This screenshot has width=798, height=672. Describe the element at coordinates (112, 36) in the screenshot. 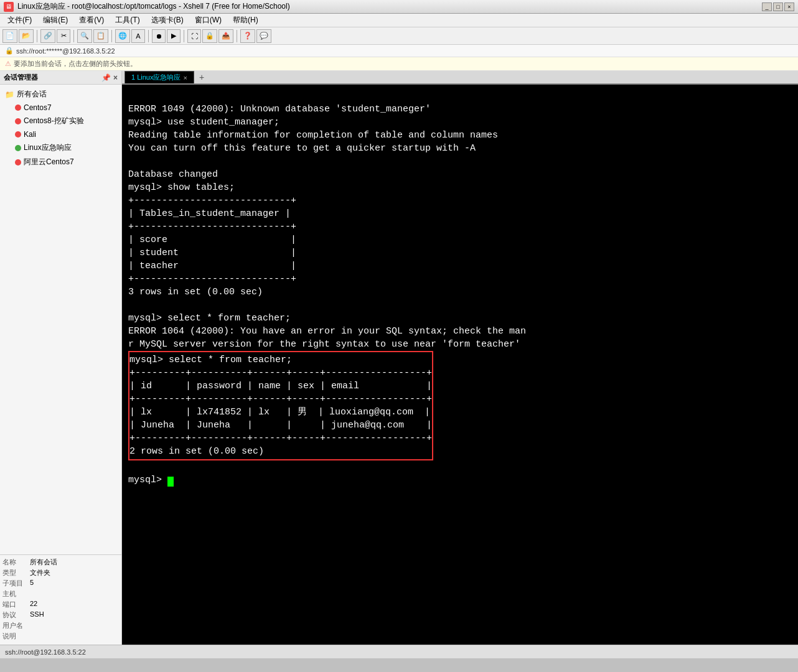

I see `toolbar-sep3` at that location.